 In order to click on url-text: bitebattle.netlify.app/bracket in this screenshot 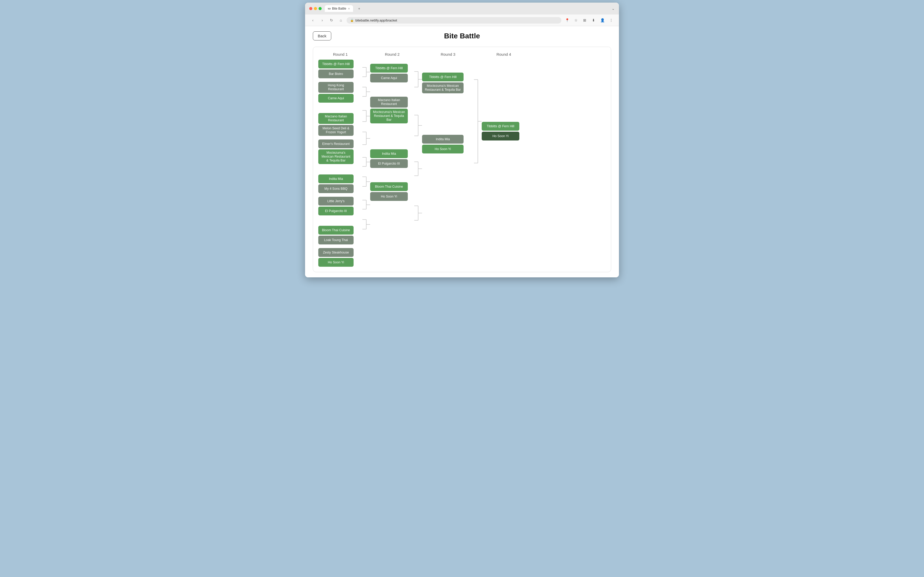, I will do `click(376, 20)`.